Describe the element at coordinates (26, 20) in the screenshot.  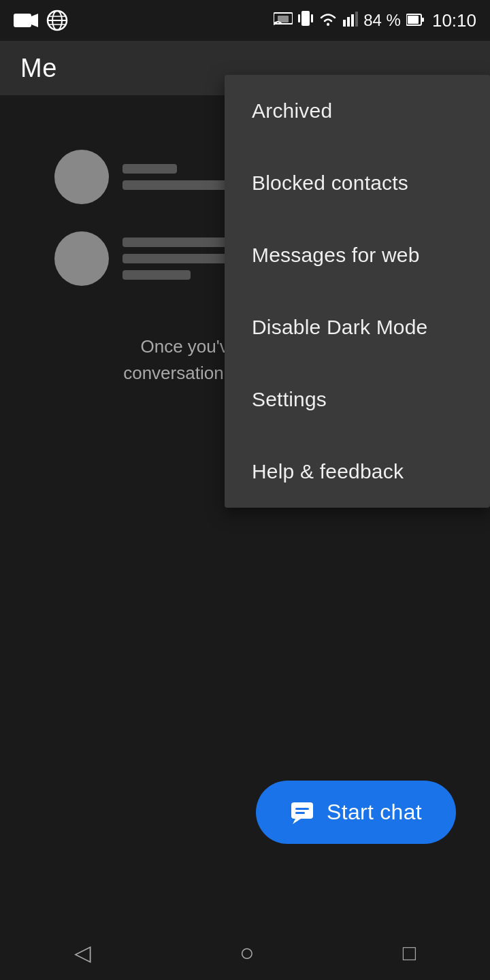
I see `camera-icon` at that location.